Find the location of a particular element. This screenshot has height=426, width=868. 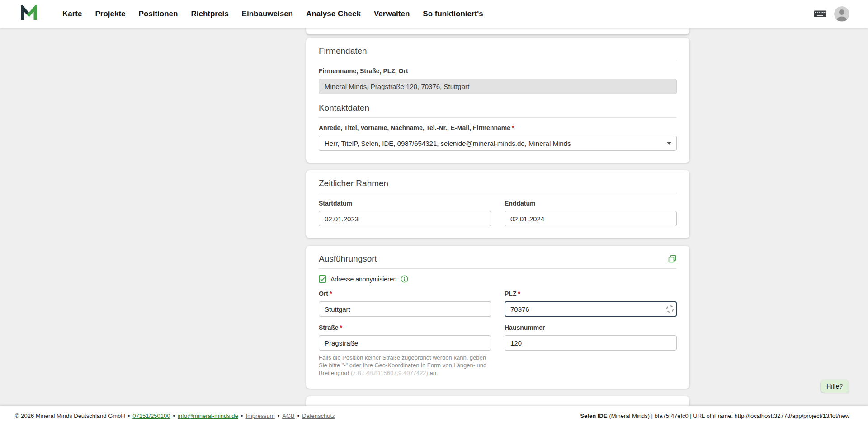

nav-item-positionen: Positionen is located at coordinates (158, 14).